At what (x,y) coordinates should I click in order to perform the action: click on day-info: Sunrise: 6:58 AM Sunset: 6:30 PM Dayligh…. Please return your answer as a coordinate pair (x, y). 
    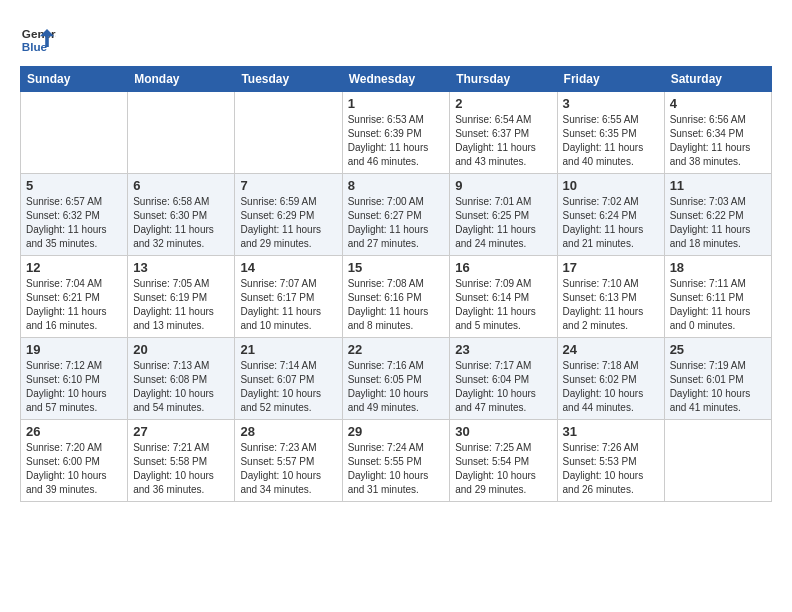
    Looking at the image, I should click on (181, 223).